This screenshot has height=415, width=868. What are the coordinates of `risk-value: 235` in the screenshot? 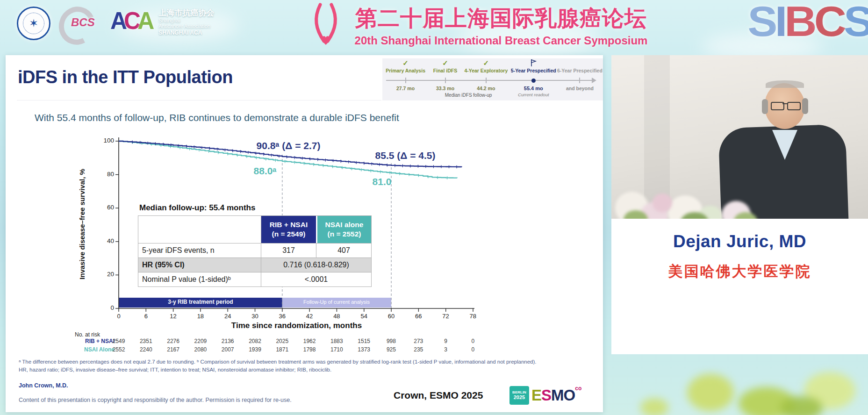 It's located at (418, 350).